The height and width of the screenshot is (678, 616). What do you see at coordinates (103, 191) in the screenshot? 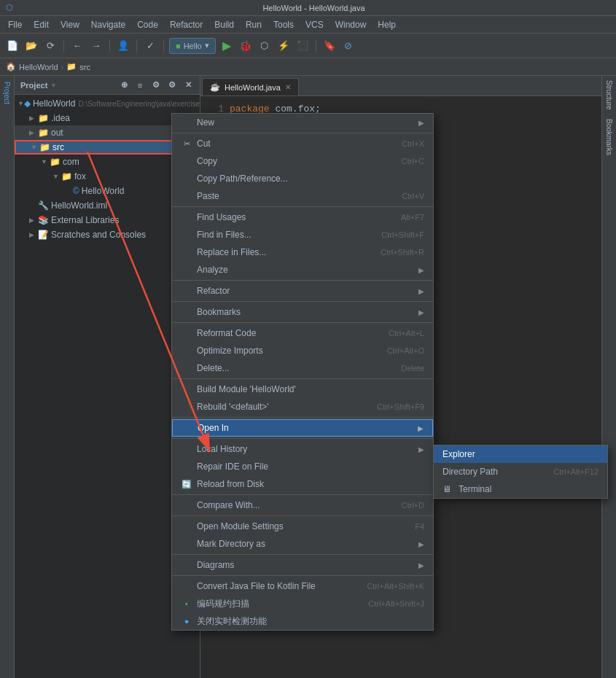
I see `tree-label: HelloWorld` at bounding box center [103, 191].